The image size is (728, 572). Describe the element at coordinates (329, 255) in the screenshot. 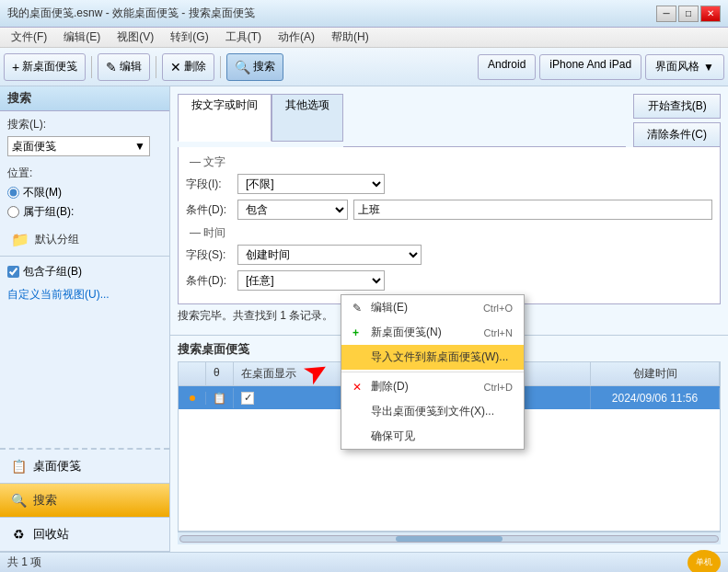

I see `time-field-select: 创建时间` at that location.